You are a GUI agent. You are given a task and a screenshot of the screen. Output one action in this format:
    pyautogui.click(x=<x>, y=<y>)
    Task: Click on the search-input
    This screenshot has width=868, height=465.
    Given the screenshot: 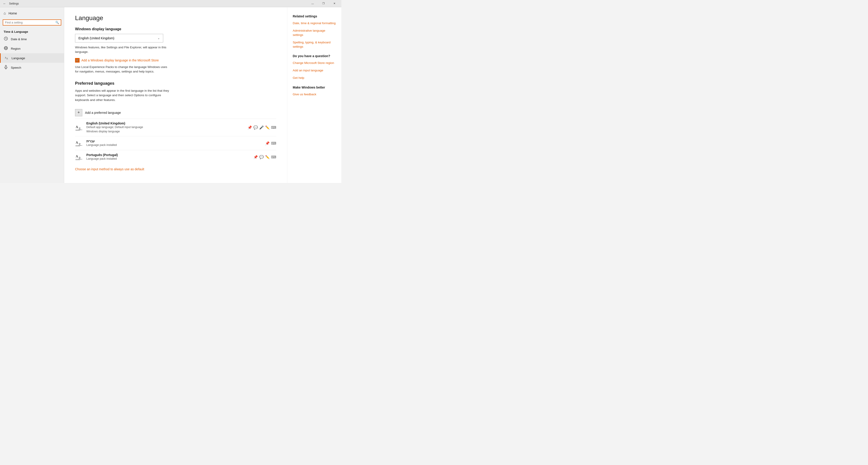 What is the action you would take?
    pyautogui.click(x=30, y=23)
    